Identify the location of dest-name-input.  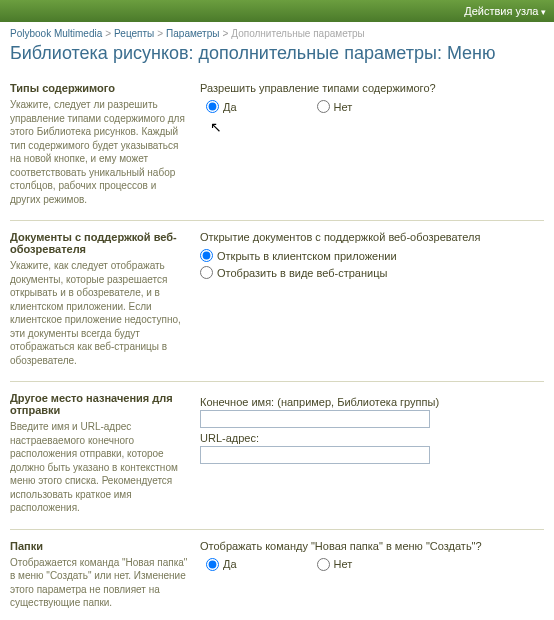
(315, 419).